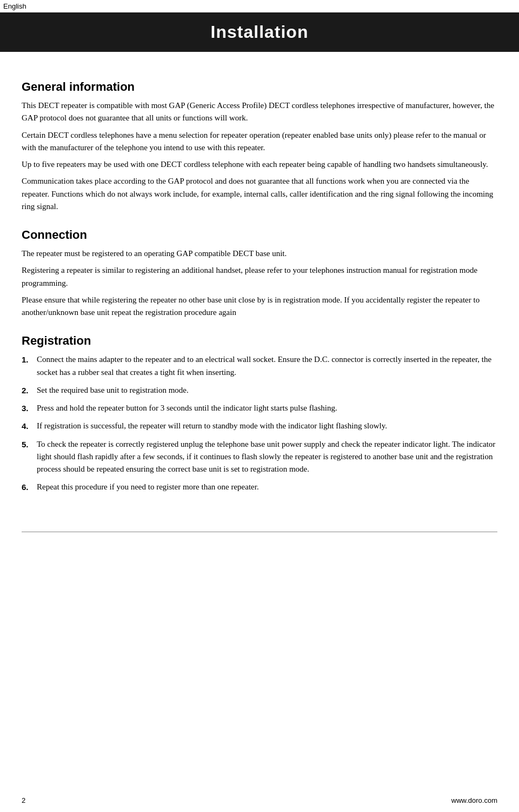 Image resolution: width=519 pixels, height=812 pixels. I want to click on list-item: 6. Repeat this procedure if you need to …, so click(260, 487).